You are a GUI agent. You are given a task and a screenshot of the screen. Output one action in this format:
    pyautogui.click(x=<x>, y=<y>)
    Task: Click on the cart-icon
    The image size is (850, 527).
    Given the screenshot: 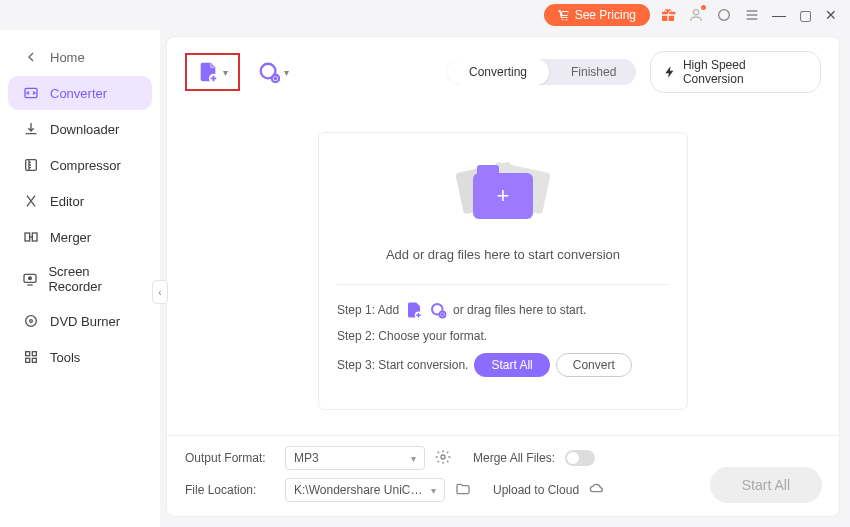 What is the action you would take?
    pyautogui.click(x=564, y=15)
    